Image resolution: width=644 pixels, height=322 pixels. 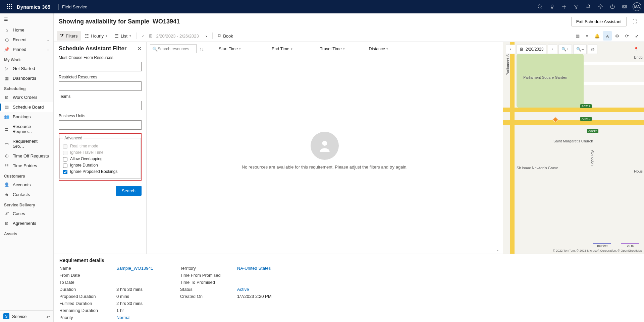 I want to click on ignoreduration-checkbox, so click(x=65, y=166).